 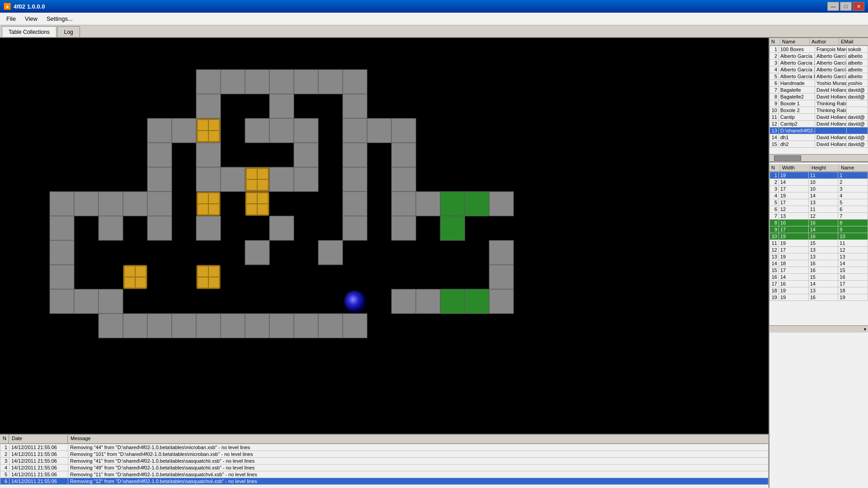 What do you see at coordinates (819, 291) in the screenshot?
I see `level-row: 18 19 13 18` at bounding box center [819, 291].